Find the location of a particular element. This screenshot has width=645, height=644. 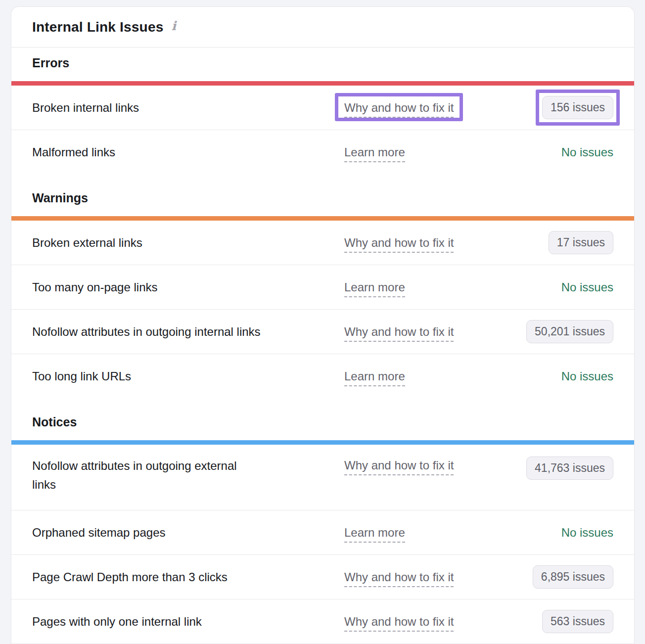

issue-row: Nofollow attributes in outgoing external… is located at coordinates (322, 478).